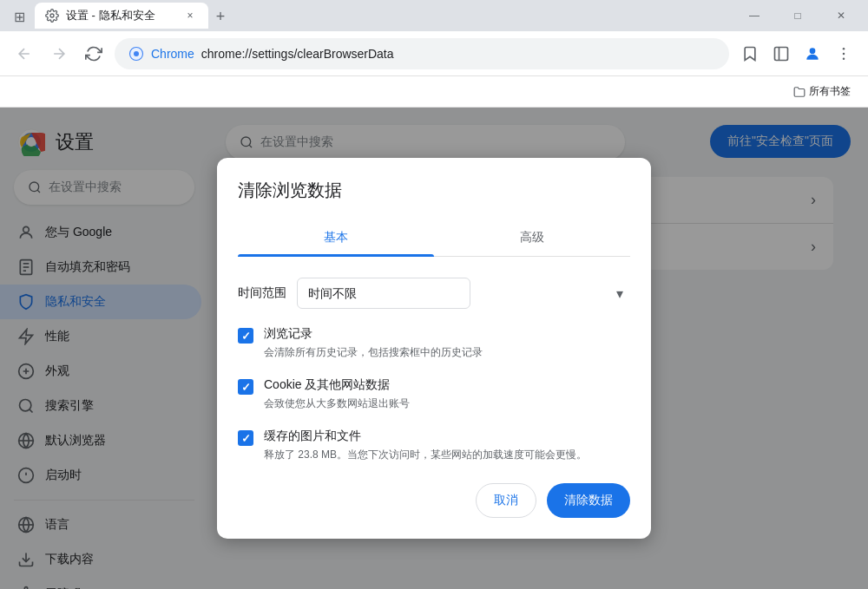 The width and height of the screenshot is (868, 589). I want to click on bookmark-button, so click(750, 54).